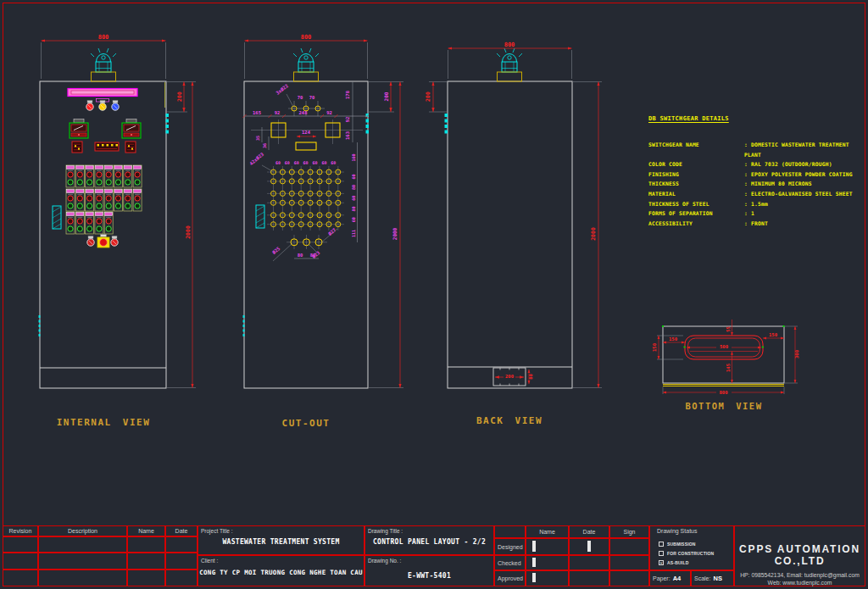 This screenshot has height=589, width=868. What do you see at coordinates (256, 159) in the screenshot?
I see `dim-grid-holes: 42xØ23` at bounding box center [256, 159].